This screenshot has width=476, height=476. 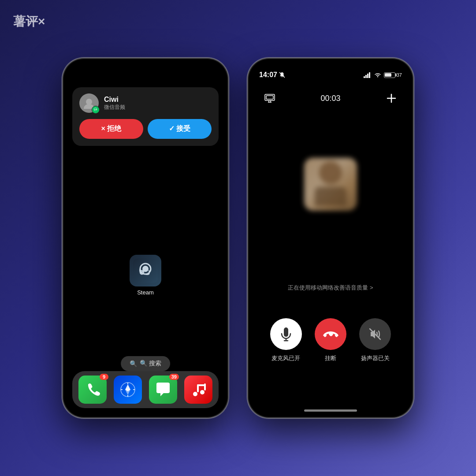 I want to click on speaker-button, so click(x=375, y=334).